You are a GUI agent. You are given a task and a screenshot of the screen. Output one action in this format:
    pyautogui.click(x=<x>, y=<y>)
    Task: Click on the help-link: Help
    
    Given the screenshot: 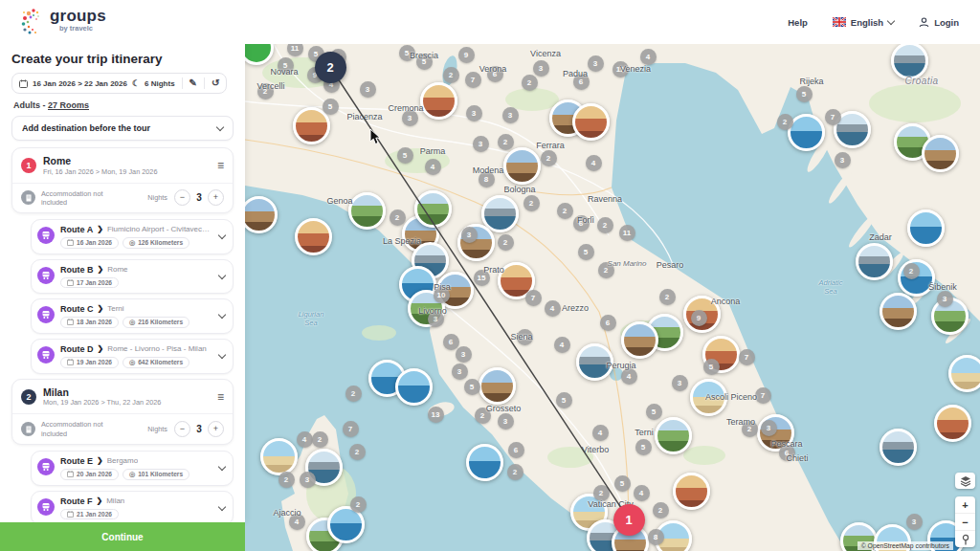 What is the action you would take?
    pyautogui.click(x=798, y=23)
    